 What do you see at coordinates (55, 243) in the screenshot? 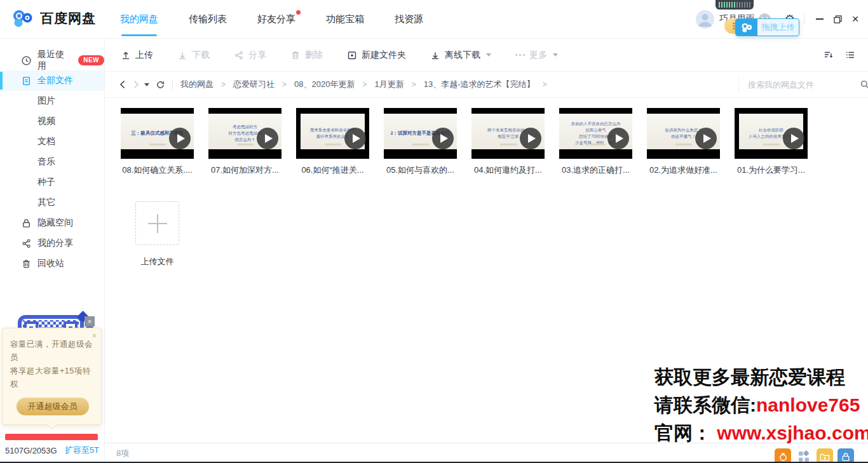
I see `sidebar-item-label: 我的分享` at bounding box center [55, 243].